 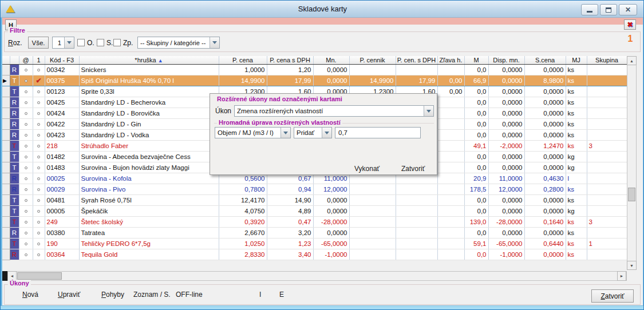 What do you see at coordinates (506, 254) in the screenshot?
I see `cell-disp: -1,0000` at bounding box center [506, 254].